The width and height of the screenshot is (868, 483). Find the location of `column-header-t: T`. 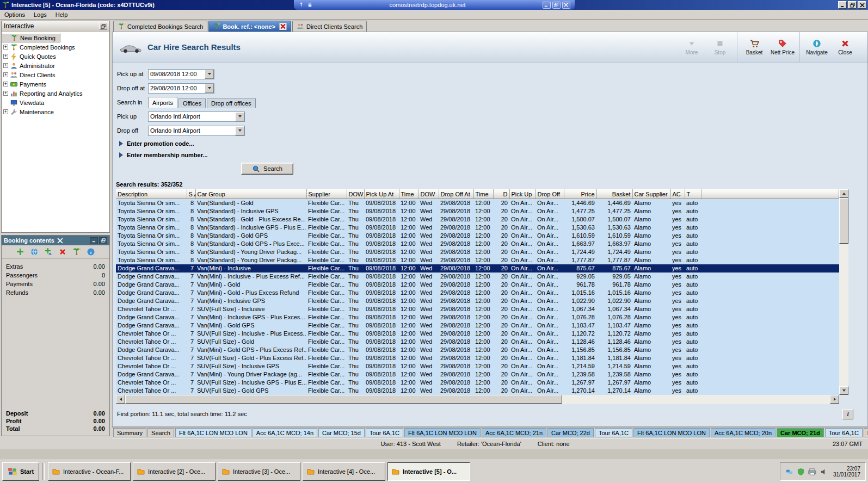

column-header-t: T is located at coordinates (693, 195).